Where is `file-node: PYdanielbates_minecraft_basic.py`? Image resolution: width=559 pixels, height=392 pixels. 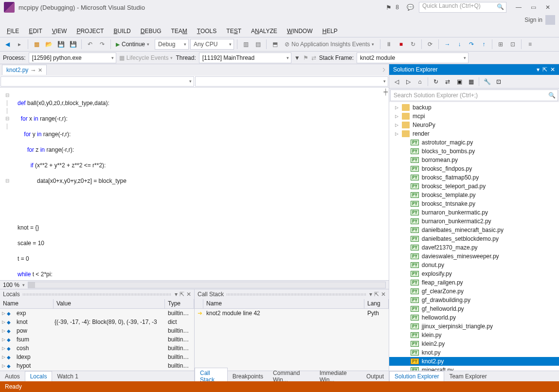
file-node: PYdanielbates_minecraft_basic.py is located at coordinates (474, 230).